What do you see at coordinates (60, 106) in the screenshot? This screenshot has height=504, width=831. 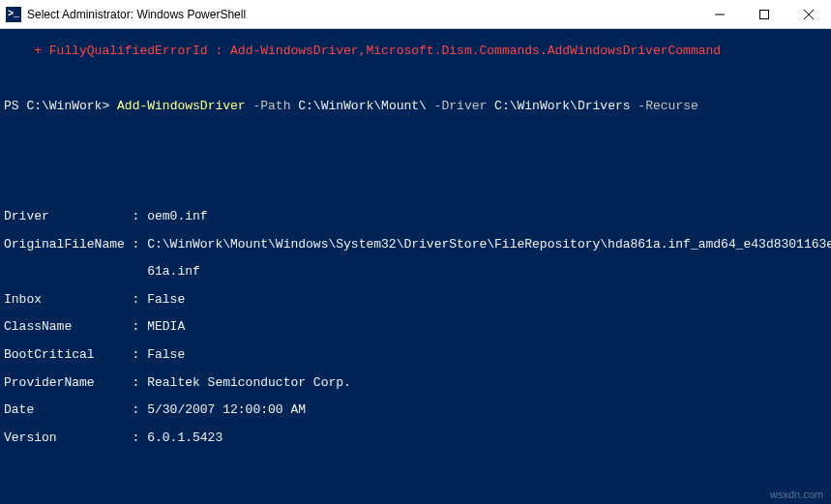 I see `prompt: PS C:\WinWork>` at bounding box center [60, 106].